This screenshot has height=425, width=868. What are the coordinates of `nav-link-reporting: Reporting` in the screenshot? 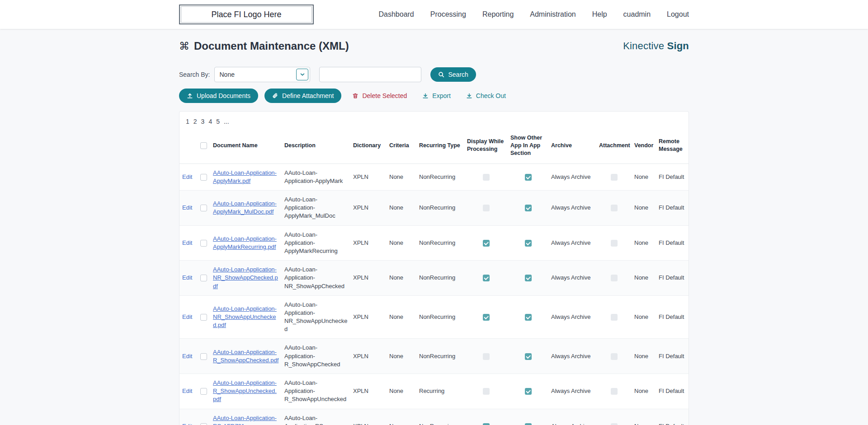 It's located at (498, 14).